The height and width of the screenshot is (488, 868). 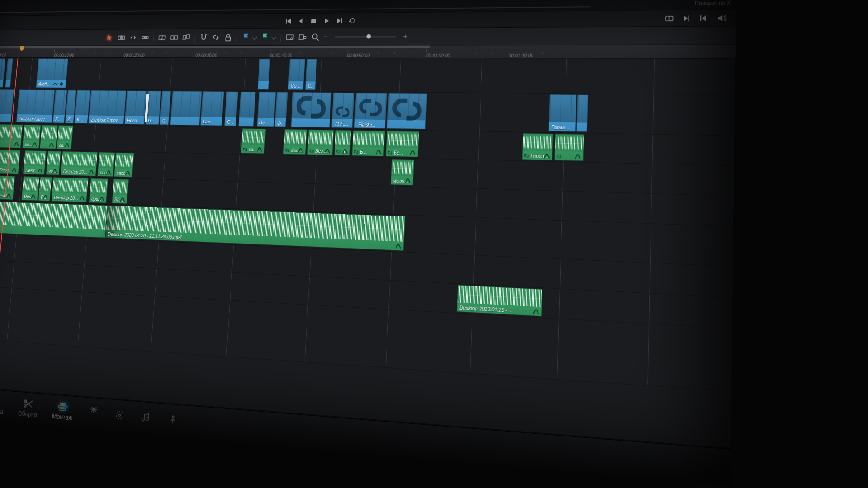 I want to click on trim-tool-icon, so click(x=121, y=37).